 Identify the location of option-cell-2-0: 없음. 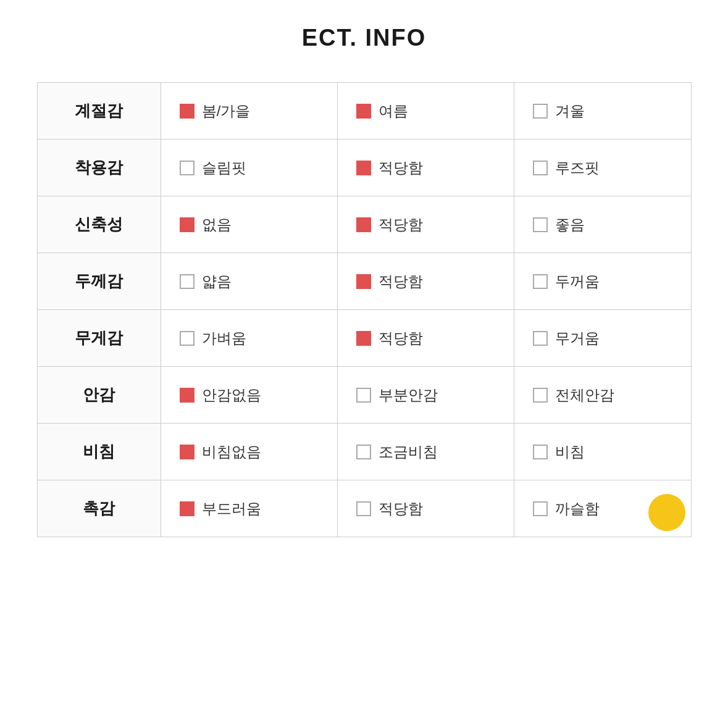
(249, 225).